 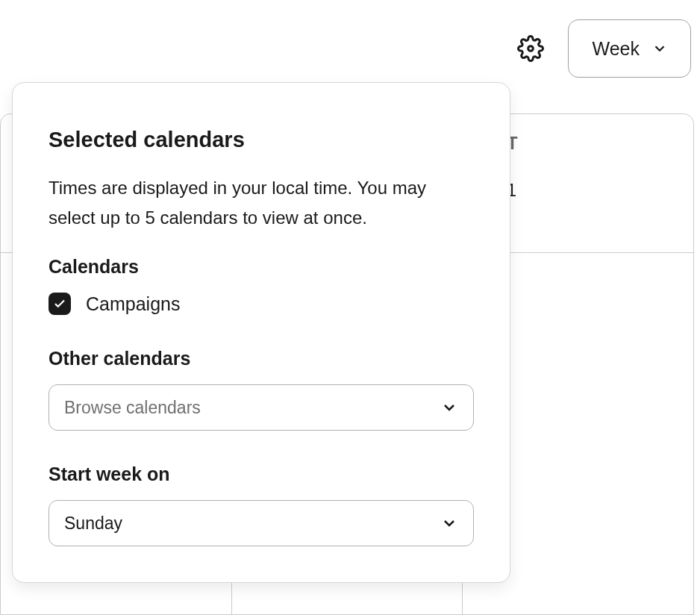 I want to click on start-week-value: Sunday, so click(x=93, y=524).